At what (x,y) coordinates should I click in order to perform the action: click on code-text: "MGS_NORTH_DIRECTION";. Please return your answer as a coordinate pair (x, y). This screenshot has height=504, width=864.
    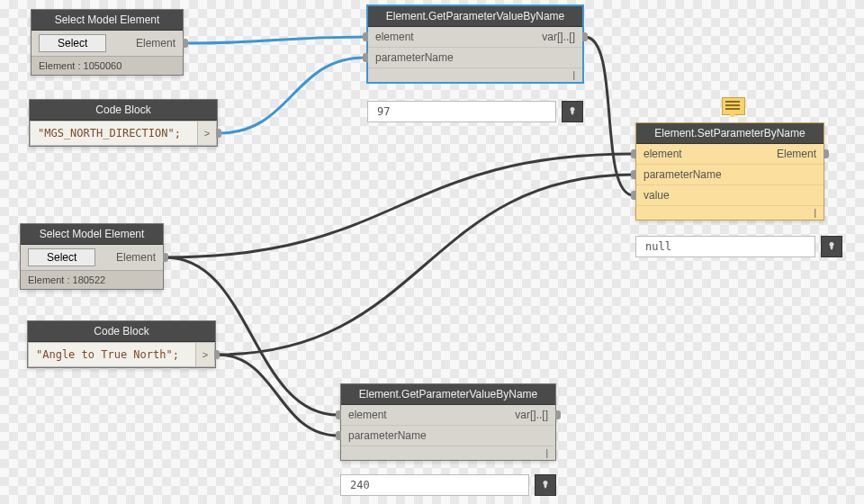
    Looking at the image, I should click on (113, 133).